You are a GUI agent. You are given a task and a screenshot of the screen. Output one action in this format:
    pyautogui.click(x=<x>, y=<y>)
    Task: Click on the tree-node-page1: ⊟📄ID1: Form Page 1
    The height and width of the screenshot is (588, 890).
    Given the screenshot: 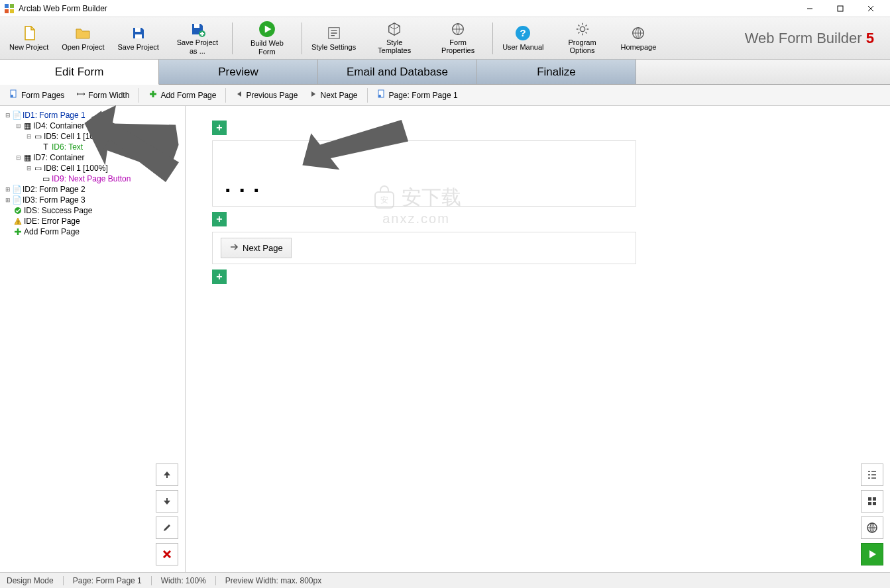 What is the action you would take?
    pyautogui.click(x=93, y=115)
    